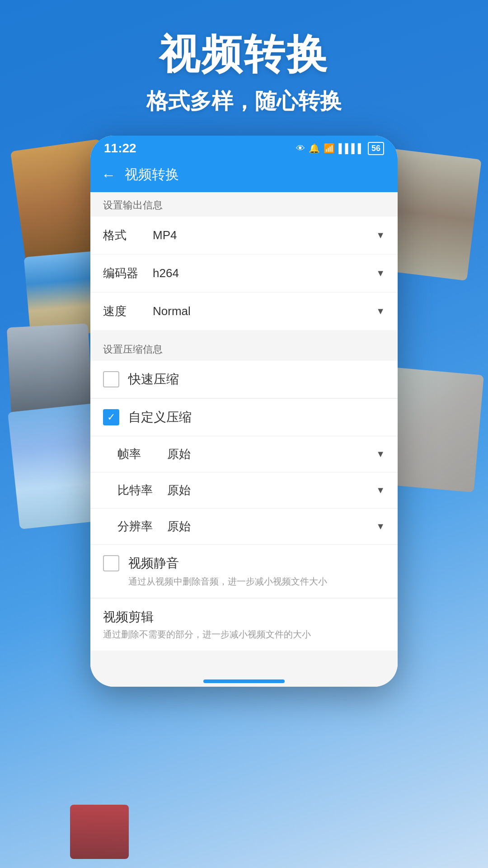 This screenshot has width=488, height=868. I want to click on mute-label: 视频静音, so click(154, 563).